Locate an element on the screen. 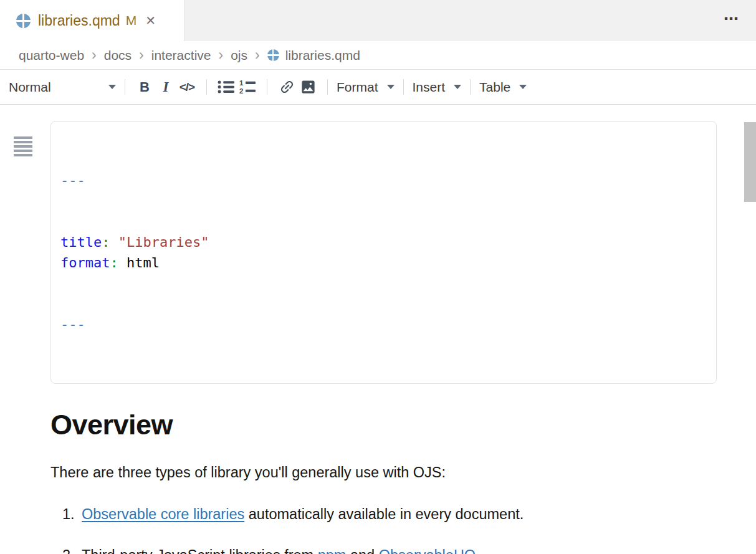  list-item-number: 1. is located at coordinates (72, 514).